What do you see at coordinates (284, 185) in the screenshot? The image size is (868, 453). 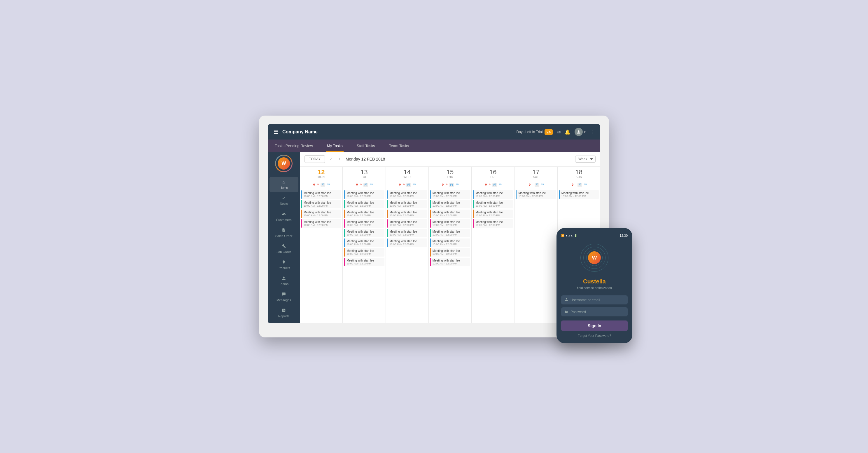 I see `sidebar-item-home: ⌂ Home` at bounding box center [284, 185].